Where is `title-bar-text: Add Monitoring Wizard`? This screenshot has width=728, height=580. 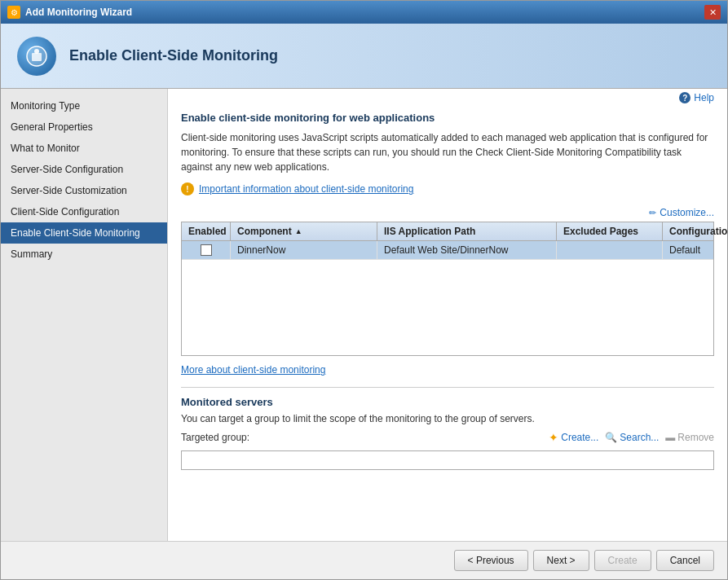
title-bar-text: Add Monitoring Wizard is located at coordinates (365, 12).